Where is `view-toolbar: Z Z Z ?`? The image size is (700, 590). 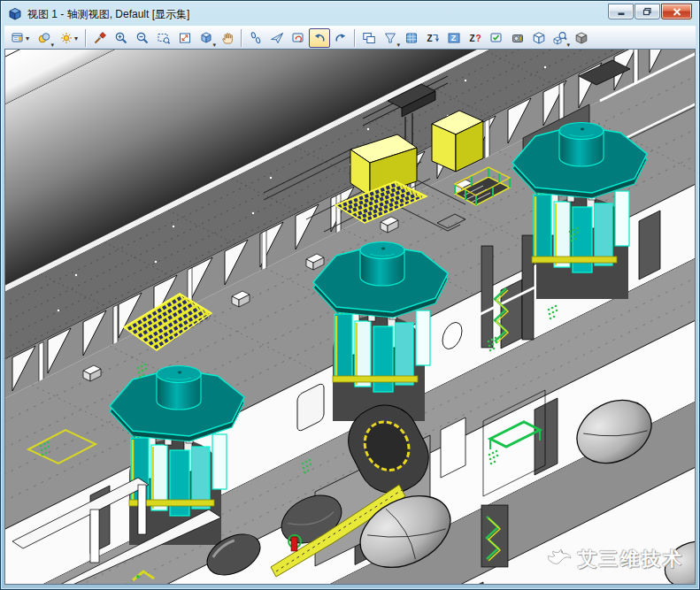 view-toolbar: Z Z Z ? is located at coordinates (350, 38).